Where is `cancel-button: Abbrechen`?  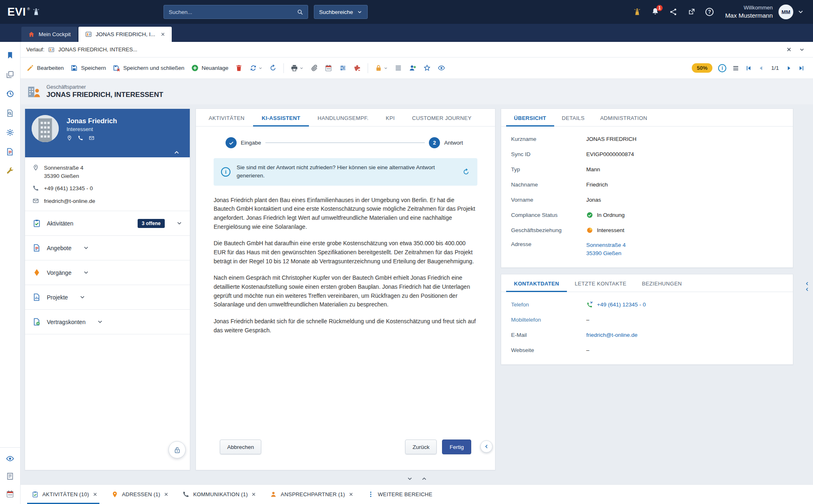
cancel-button: Abbrechen is located at coordinates (241, 447).